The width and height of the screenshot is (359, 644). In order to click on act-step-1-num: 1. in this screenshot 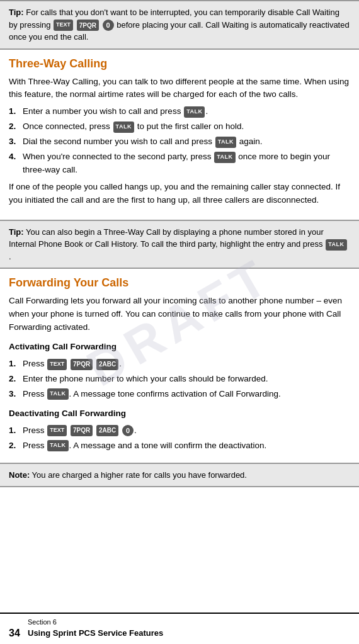, I will do `click(16, 364)`.